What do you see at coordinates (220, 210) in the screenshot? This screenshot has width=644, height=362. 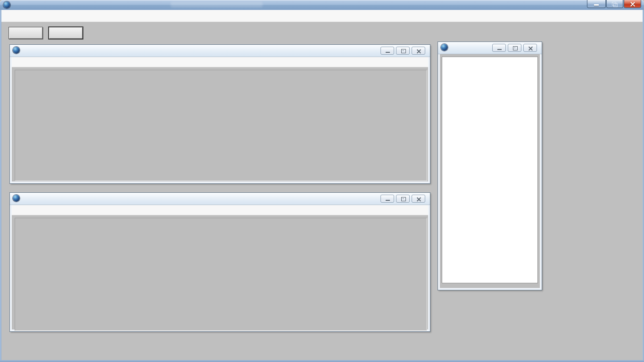 I see `impedance-window-menubar` at bounding box center [220, 210].